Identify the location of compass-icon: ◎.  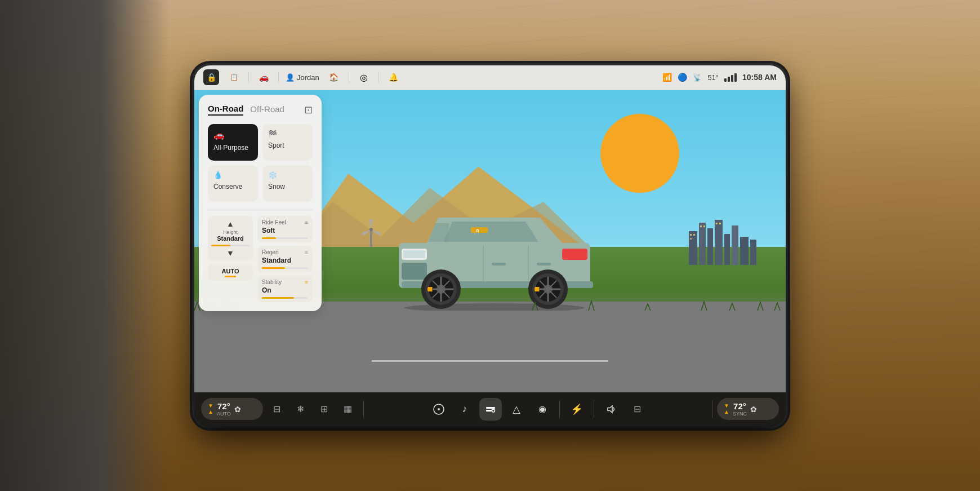
(364, 77).